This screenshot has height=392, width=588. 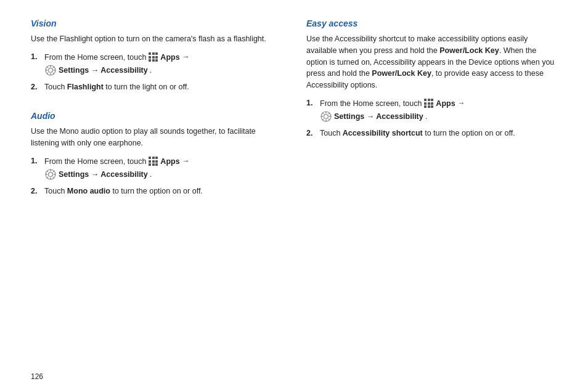 What do you see at coordinates (147, 87) in the screenshot?
I see `step-text: to turn the light on or off.` at bounding box center [147, 87].